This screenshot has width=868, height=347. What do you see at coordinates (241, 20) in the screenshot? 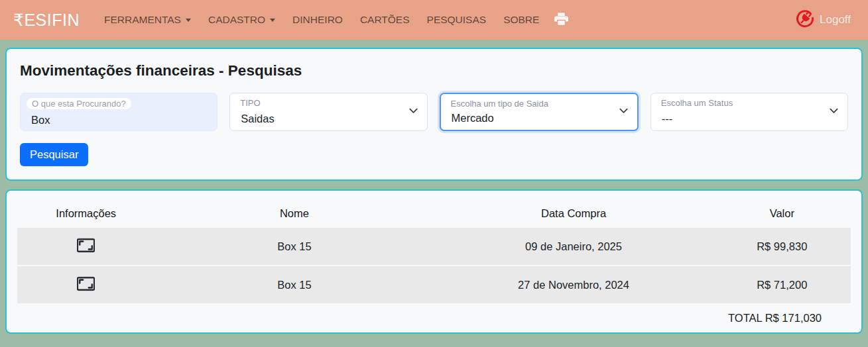
I see `nav-item-cadastro: CADASTRO` at bounding box center [241, 20].